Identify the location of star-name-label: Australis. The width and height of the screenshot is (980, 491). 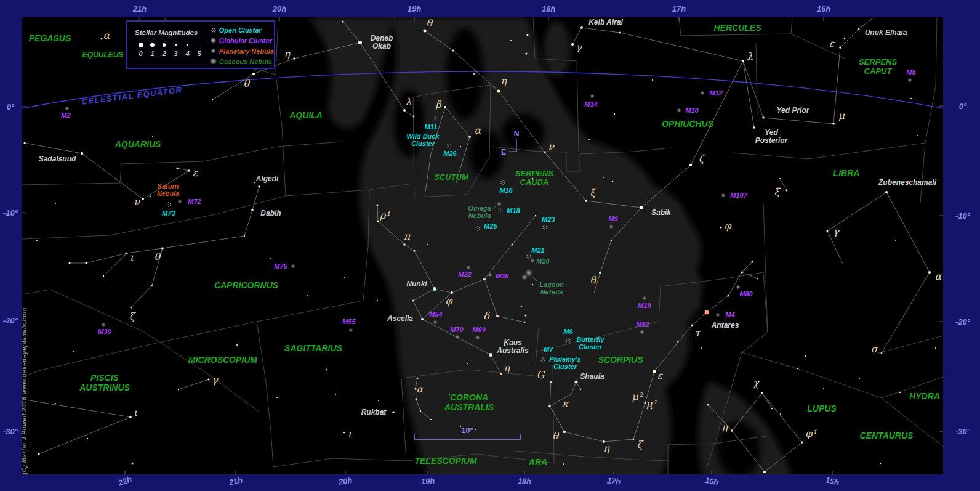
(512, 351).